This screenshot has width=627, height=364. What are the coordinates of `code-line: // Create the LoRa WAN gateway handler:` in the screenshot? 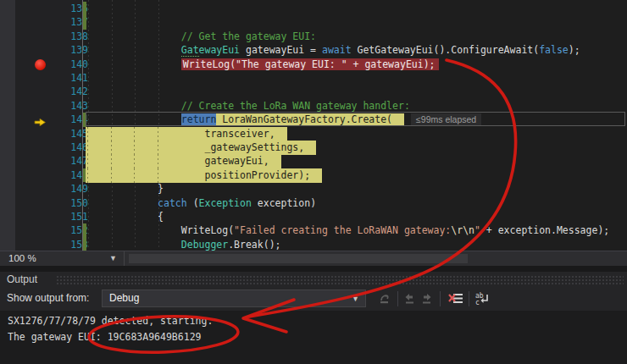 It's located at (358, 107).